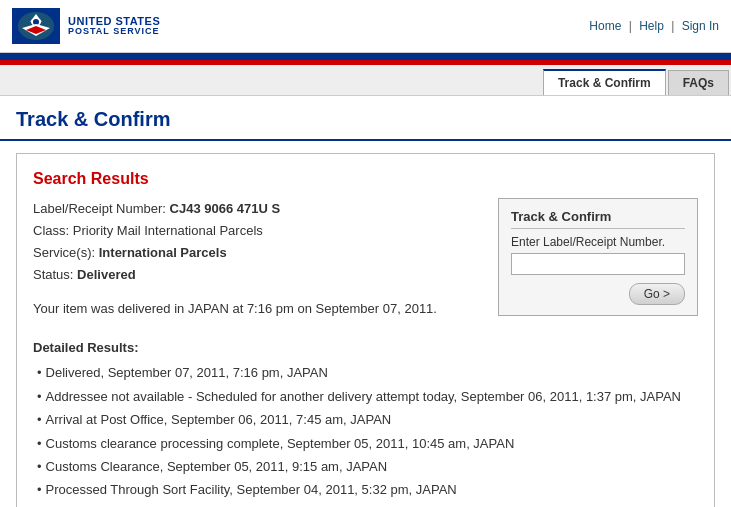  Describe the element at coordinates (598, 257) in the screenshot. I see `track-widget: Track & Confirm Enter Label/Receipt Numb…` at that location.